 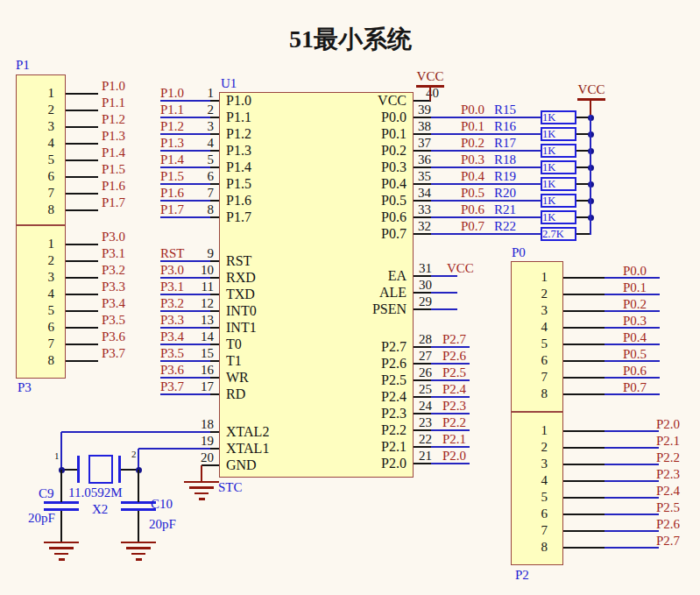 I want to click on chip-pin-name-P2.4: P2.4, so click(x=363, y=397).